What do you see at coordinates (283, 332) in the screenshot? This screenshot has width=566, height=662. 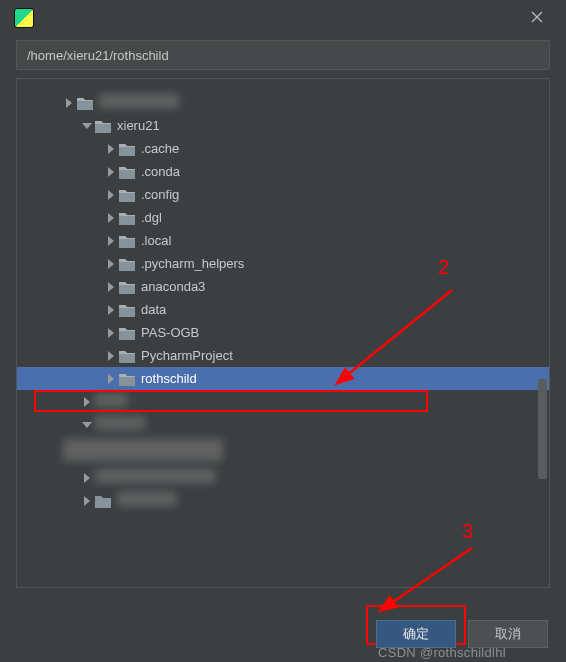 I see `tree-node: PAS-OGB` at bounding box center [283, 332].